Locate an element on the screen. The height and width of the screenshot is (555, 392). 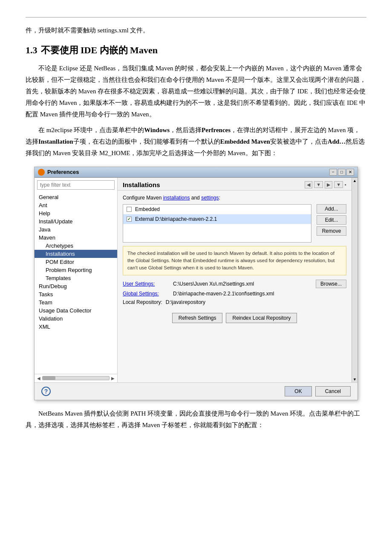
tree-item-installations: Installations is located at coordinates (76, 254).